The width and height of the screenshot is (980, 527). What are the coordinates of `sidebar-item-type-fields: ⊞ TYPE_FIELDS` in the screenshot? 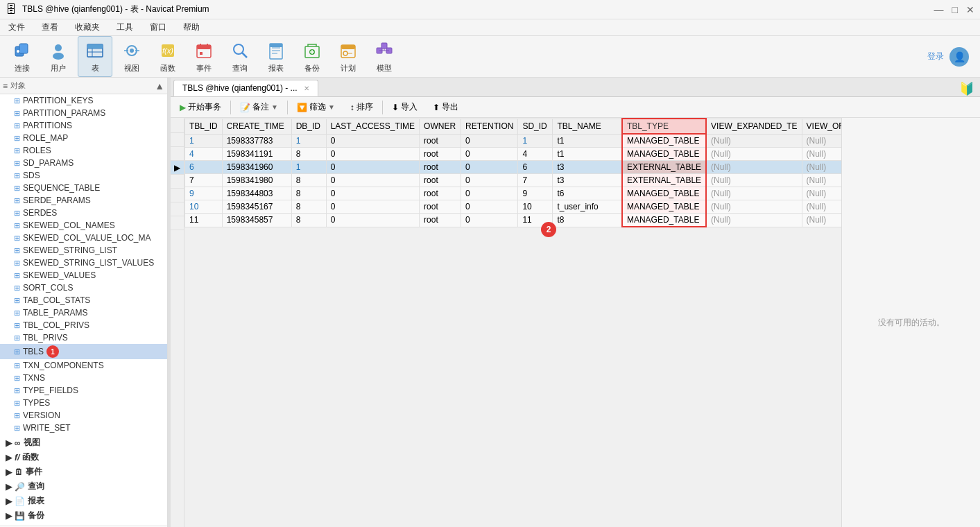 It's located at (83, 390).